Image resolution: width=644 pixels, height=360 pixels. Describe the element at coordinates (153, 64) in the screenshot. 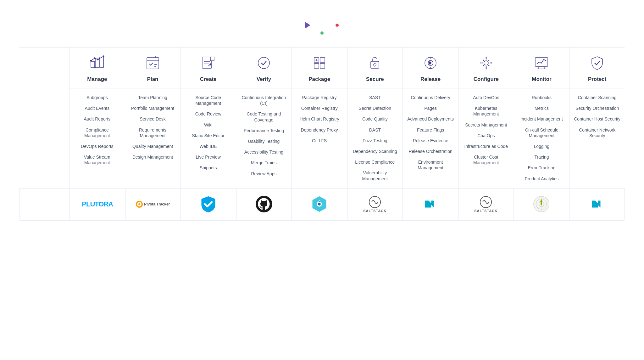

I see `col-icon-plan` at that location.